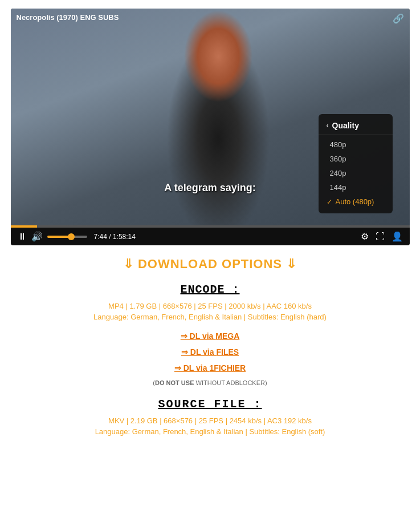 This screenshot has height=522, width=420. What do you see at coordinates (365, 236) in the screenshot?
I see `settings-icon: ⚙` at bounding box center [365, 236].